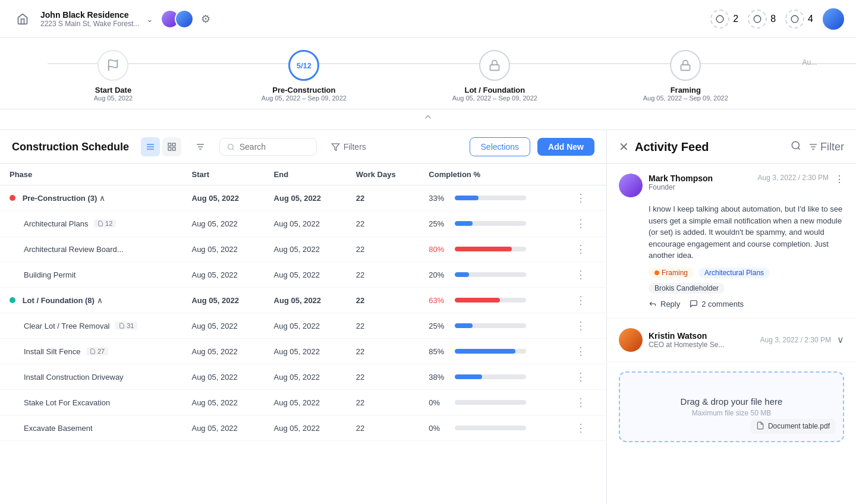 The image size is (856, 504). What do you see at coordinates (717, 304) in the screenshot?
I see `comments-button-mark: 2 comments` at bounding box center [717, 304].